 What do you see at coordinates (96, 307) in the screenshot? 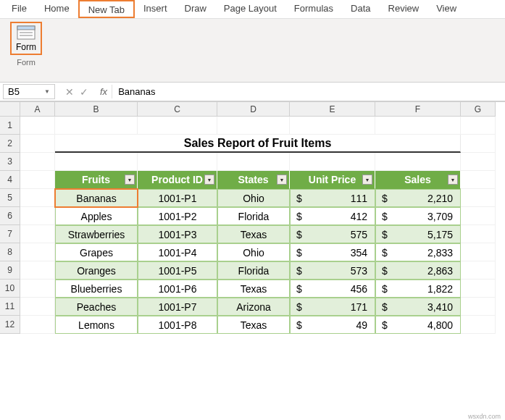
I see `cell-b11: Peaches` at bounding box center [96, 307].